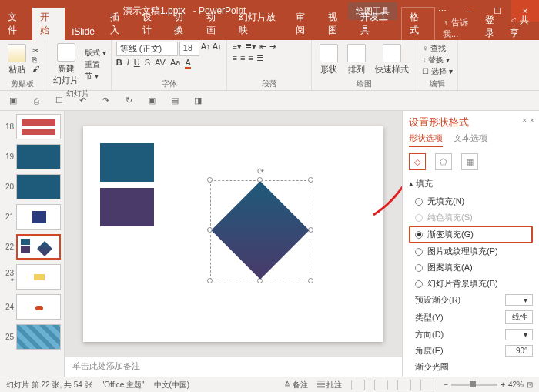 The height and width of the screenshot is (392, 539). I want to click on gradient-direction-select: ▾, so click(519, 334).